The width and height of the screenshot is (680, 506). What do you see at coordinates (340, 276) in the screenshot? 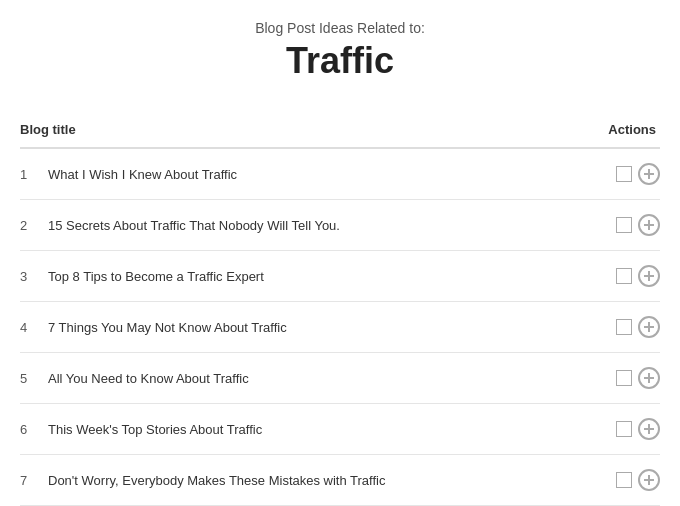
I see `table-row: 3 Top 8 Tips to Become a Traffic Expert` at bounding box center [340, 276].